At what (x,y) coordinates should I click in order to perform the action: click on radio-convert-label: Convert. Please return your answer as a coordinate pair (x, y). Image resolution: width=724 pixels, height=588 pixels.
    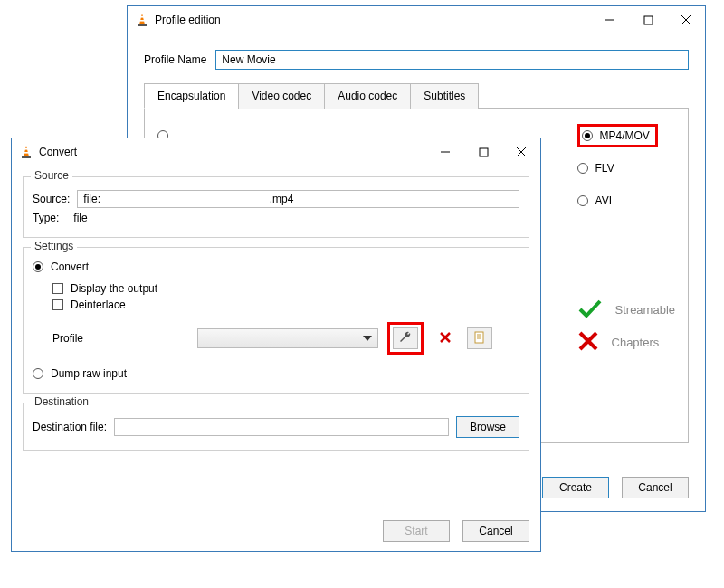
    Looking at the image, I should click on (70, 267).